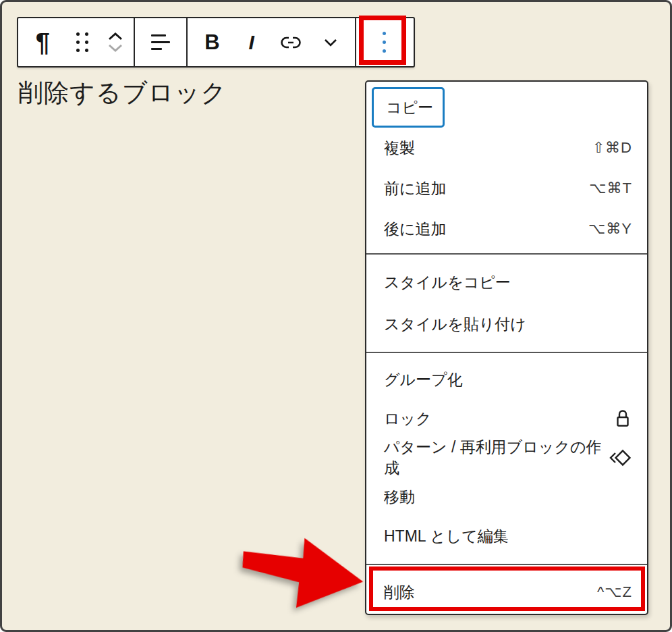  What do you see at coordinates (115, 36) in the screenshot?
I see `move-up-icon` at bounding box center [115, 36].